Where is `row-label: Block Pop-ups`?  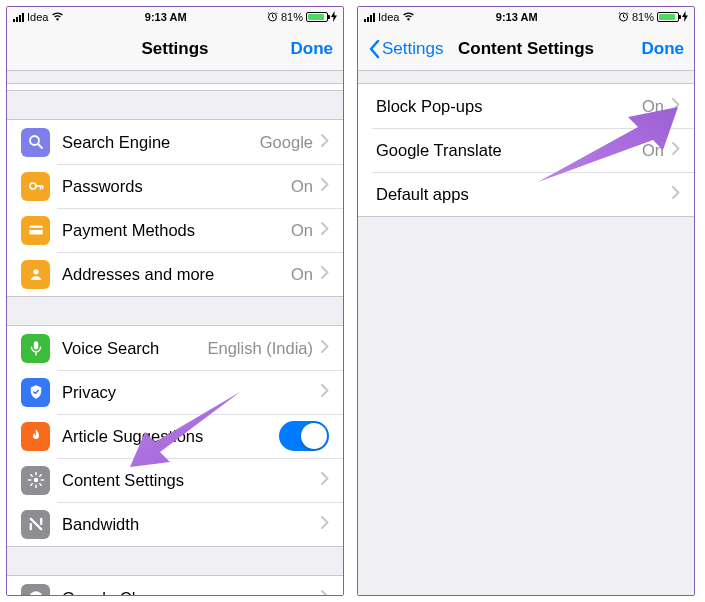 row-label: Block Pop-ups is located at coordinates (509, 106).